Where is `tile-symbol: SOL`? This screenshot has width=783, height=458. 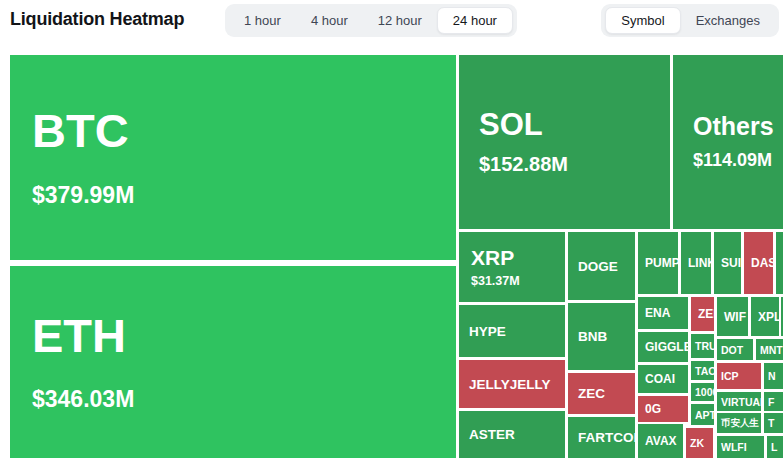 tile-symbol: SOL is located at coordinates (511, 125).